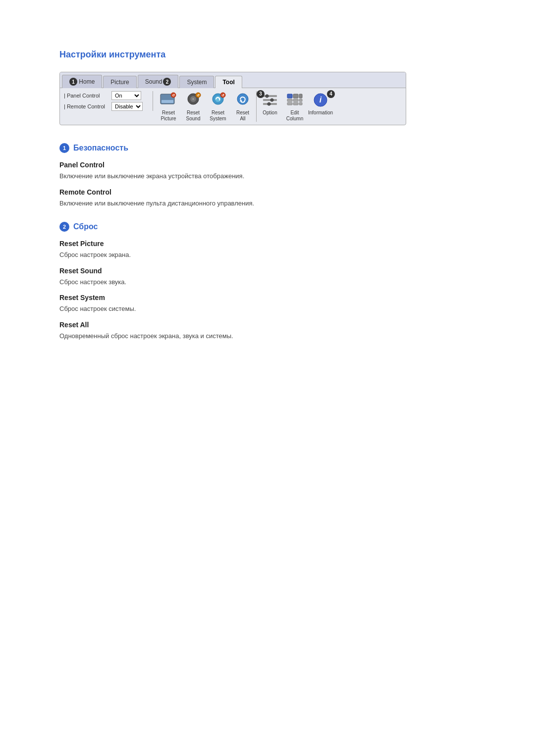  Describe the element at coordinates (106, 96) in the screenshot. I see `panel-control-row: | Panel Control On Off` at that location.